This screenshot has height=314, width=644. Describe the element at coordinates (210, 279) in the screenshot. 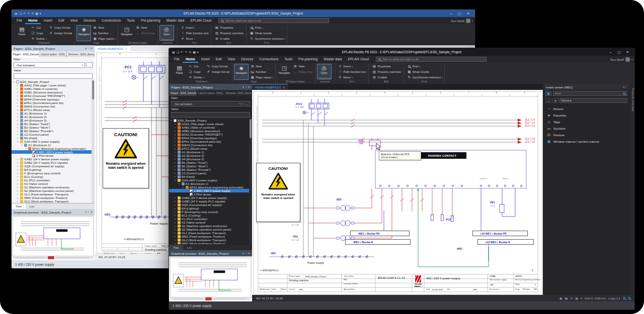

I see `graphical-preview` at that location.